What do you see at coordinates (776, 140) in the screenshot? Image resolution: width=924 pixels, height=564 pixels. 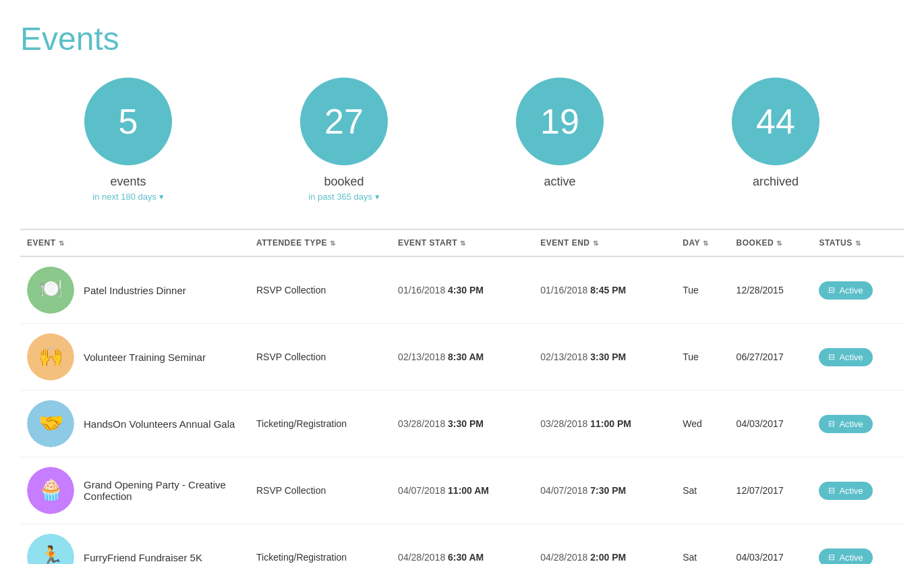 I see `stat-item-archived: 44archived` at bounding box center [776, 140].